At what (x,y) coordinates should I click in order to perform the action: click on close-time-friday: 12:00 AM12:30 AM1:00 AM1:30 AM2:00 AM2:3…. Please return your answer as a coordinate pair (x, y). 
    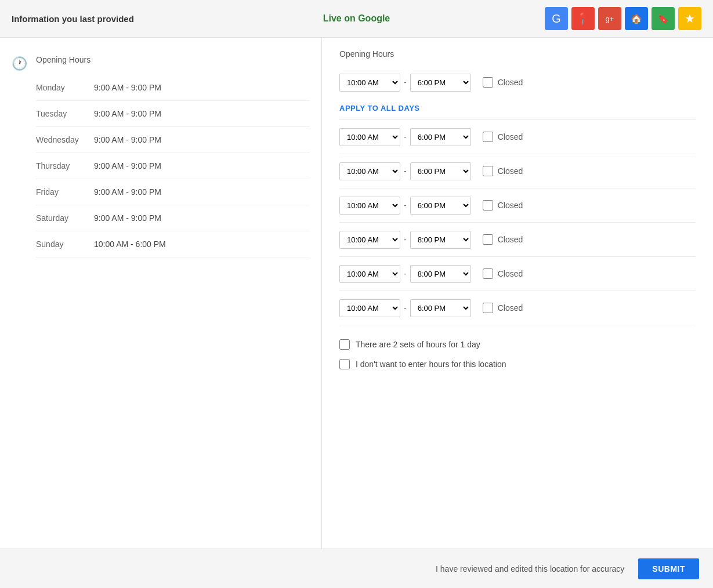
    Looking at the image, I should click on (441, 240).